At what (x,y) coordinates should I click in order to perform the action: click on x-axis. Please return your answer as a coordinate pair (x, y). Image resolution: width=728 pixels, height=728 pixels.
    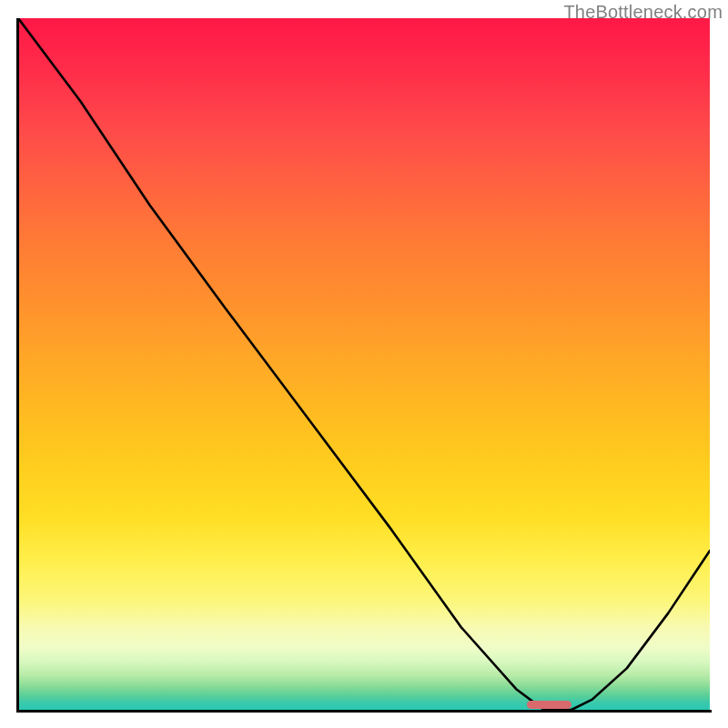
    Looking at the image, I should click on (364, 712).